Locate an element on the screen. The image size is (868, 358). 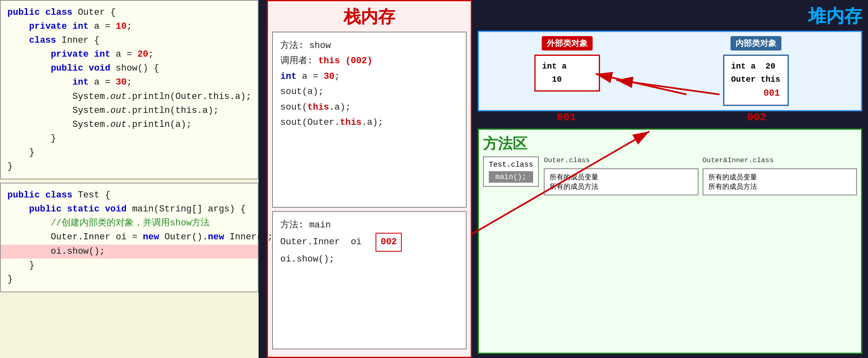
code-line: class Inner { is located at coordinates (129, 41).